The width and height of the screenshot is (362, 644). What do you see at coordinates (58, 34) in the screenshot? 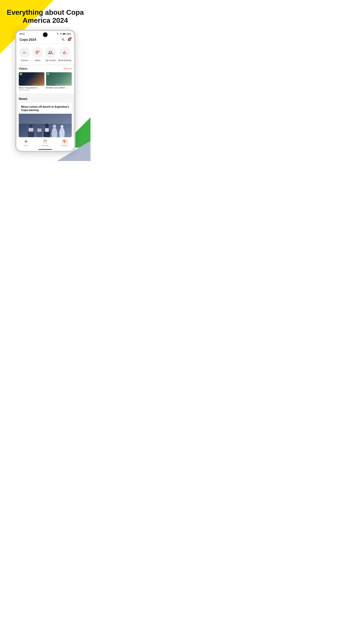
I see `key-icon` at bounding box center [58, 34].